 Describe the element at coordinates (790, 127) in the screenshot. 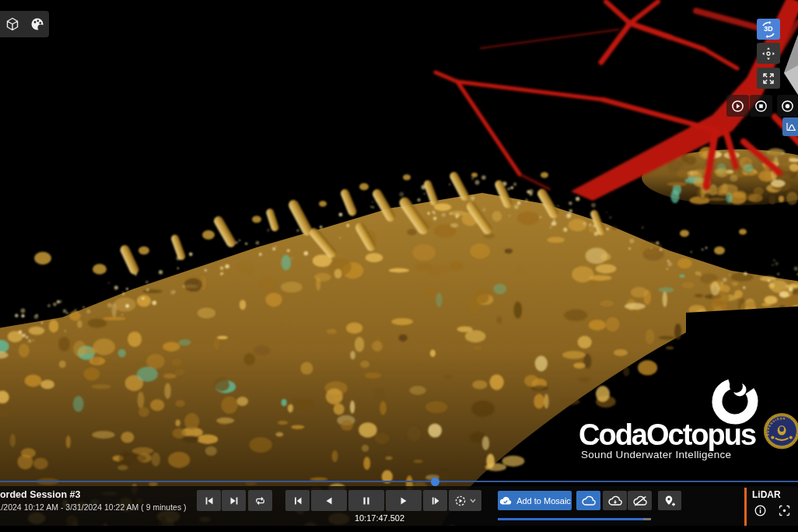

I see `statistics-button: S` at that location.